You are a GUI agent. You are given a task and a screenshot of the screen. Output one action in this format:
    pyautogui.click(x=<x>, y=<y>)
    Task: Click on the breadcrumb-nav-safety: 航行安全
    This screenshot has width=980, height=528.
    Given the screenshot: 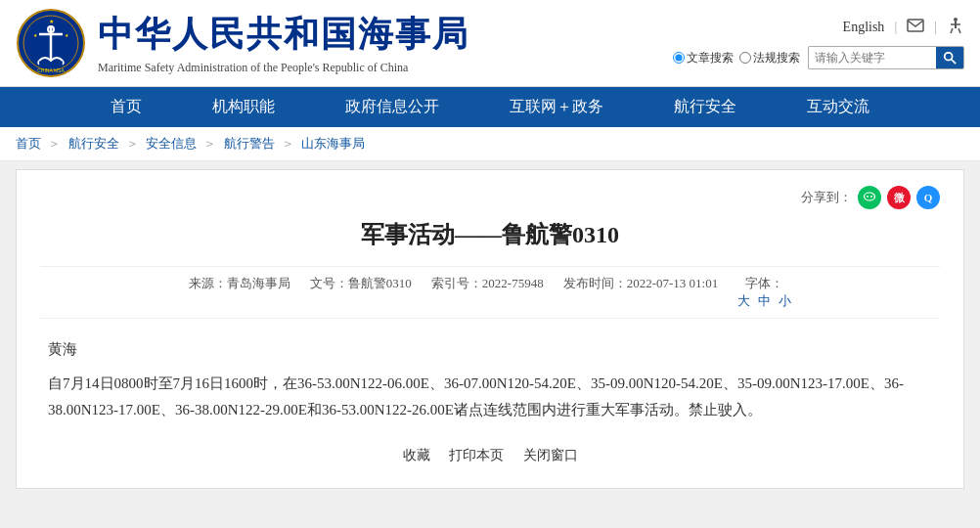 What is the action you would take?
    pyautogui.click(x=94, y=143)
    